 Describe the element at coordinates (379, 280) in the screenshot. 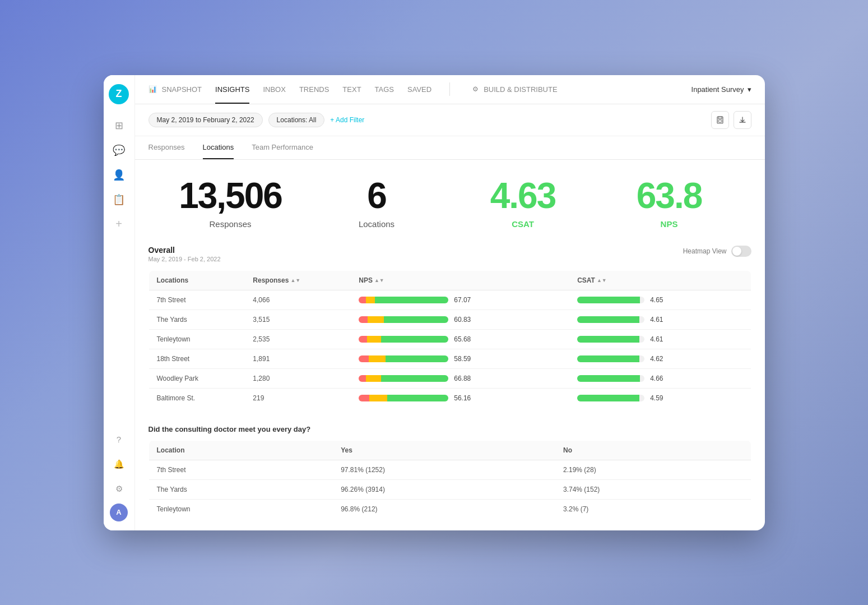

I see `sort-arrows-nps: ▲▼` at that location.